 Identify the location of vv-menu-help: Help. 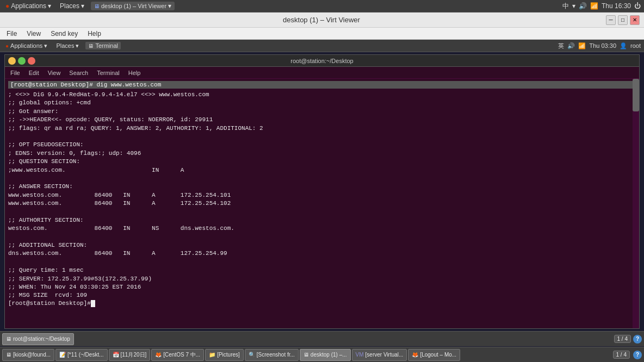
(95, 34).